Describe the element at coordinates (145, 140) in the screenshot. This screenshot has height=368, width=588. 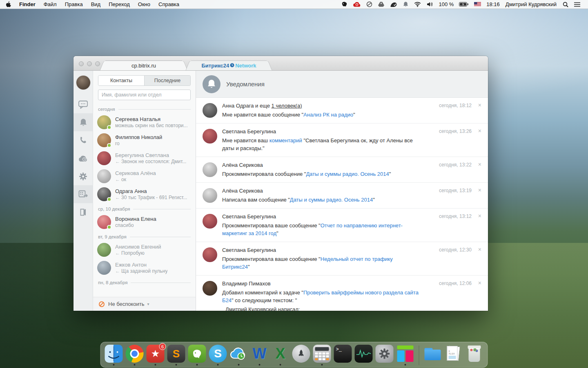
I see `contact-list-item: Филиппов Николайго` at that location.